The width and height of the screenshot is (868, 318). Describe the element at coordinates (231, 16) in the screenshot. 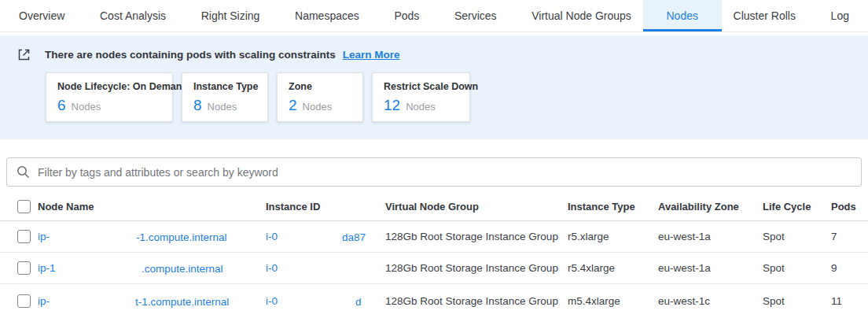

I see `tab-right-sizing: Right Sizing` at that location.